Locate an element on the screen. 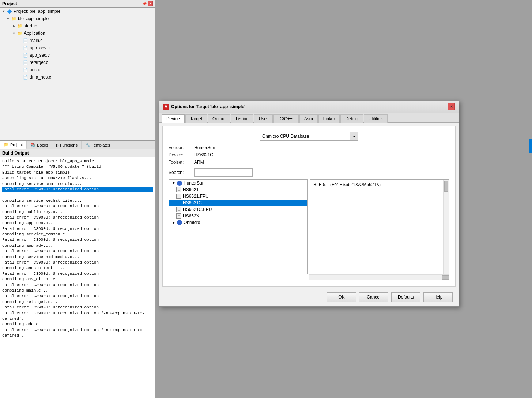 Image resolution: width=532 pixels, height=398 pixels. build-line-3: Build target 'ble_app_simple' is located at coordinates (37, 173).